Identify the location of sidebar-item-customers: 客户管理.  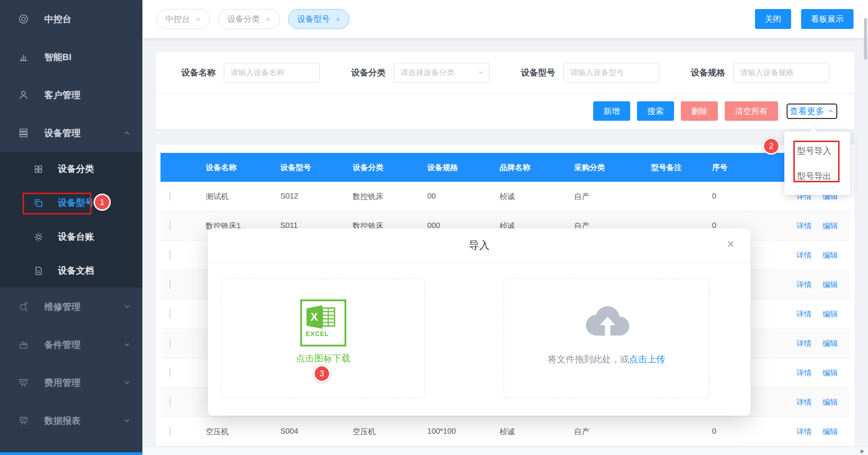
(71, 95).